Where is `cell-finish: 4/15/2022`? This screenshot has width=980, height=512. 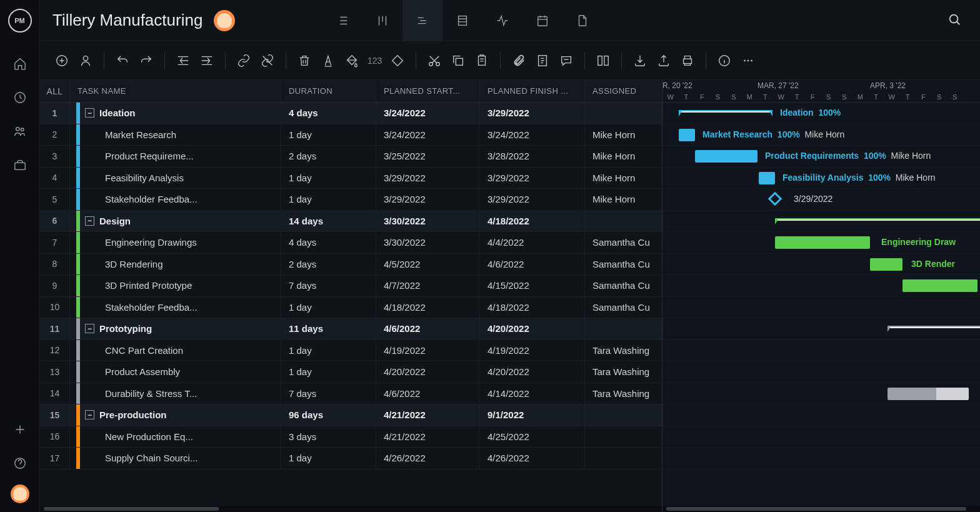 cell-finish: 4/15/2022 is located at coordinates (532, 286).